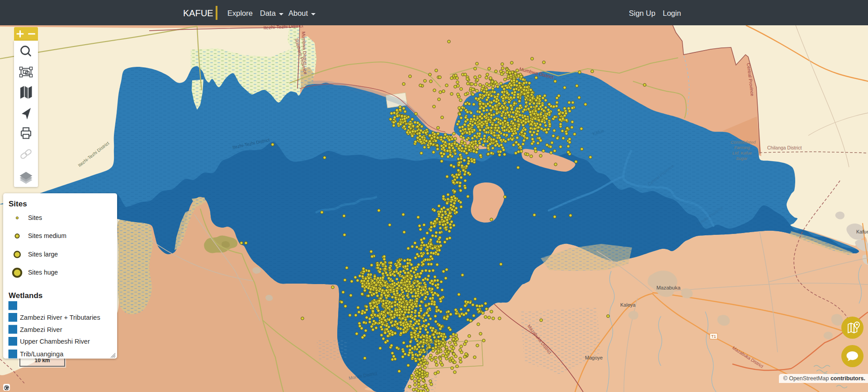 The width and height of the screenshot is (868, 392). I want to click on svg-text: Mazabuka, so click(669, 288).